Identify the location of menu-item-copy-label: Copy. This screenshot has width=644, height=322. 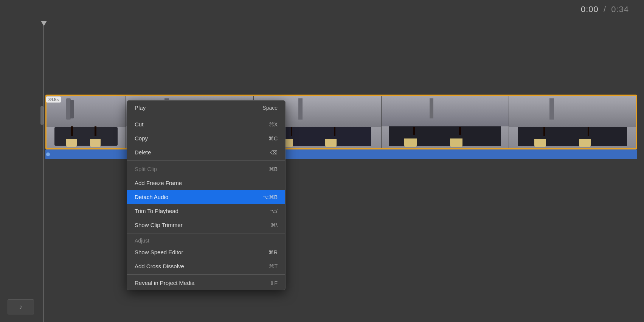
(141, 138).